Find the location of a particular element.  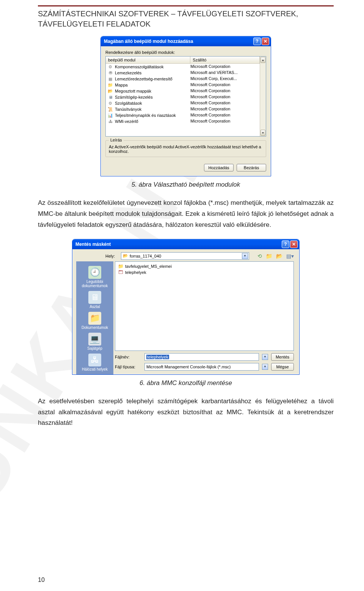

msc-icon: 🗔 is located at coordinates (121, 272).